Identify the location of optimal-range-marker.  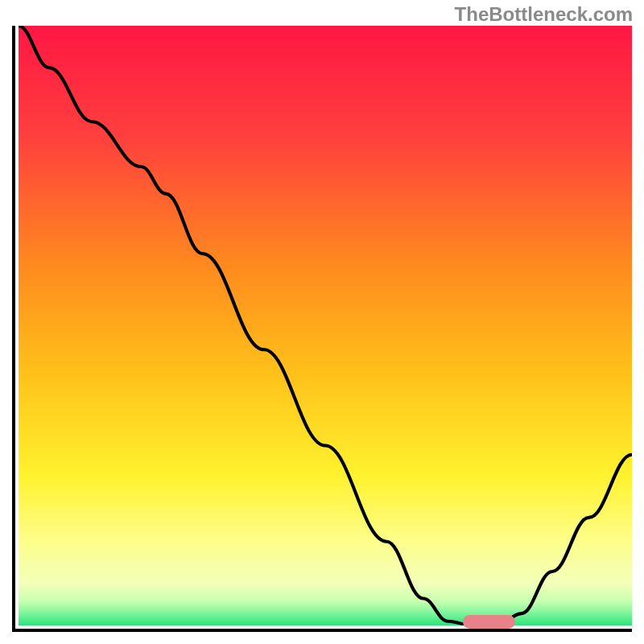
(489, 621).